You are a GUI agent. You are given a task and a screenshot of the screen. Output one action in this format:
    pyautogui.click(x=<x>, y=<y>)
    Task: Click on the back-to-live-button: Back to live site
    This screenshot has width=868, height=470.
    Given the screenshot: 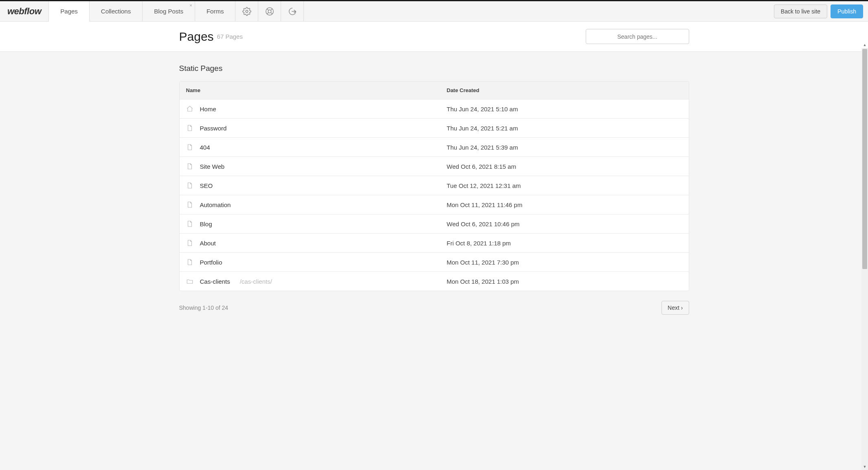 What is the action you would take?
    pyautogui.click(x=801, y=11)
    